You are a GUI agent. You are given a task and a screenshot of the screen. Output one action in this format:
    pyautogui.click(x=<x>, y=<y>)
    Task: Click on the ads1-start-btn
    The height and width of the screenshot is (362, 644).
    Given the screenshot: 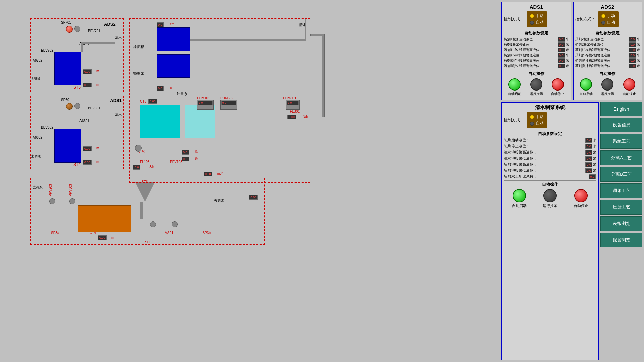 What is the action you would take?
    pyautogui.click(x=515, y=84)
    